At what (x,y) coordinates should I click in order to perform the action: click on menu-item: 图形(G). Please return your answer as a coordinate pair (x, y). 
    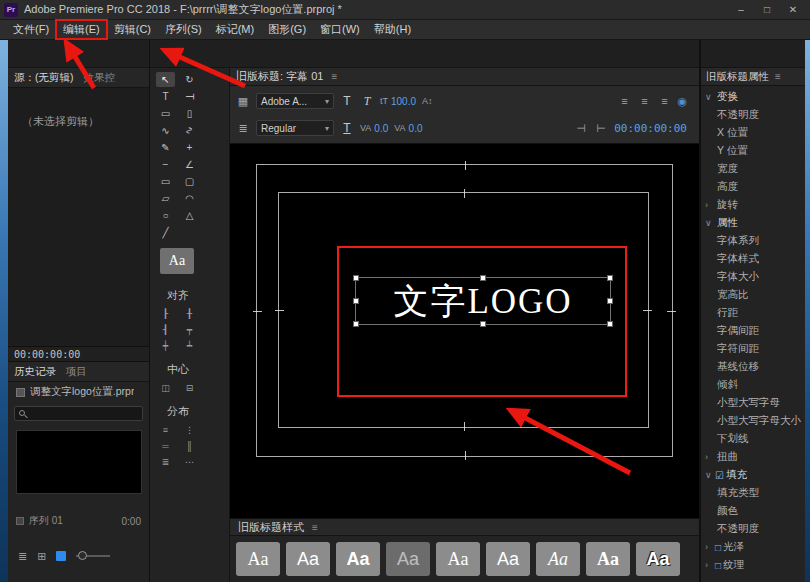
    Looking at the image, I should click on (287, 30).